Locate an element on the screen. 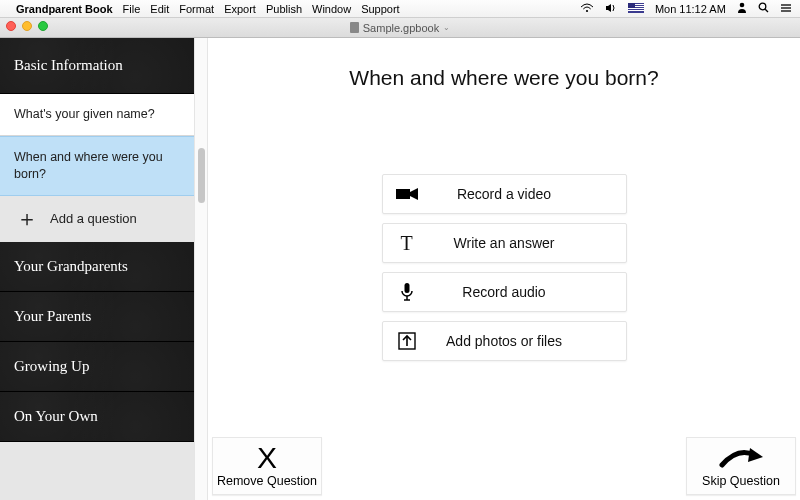 The height and width of the screenshot is (500, 800). minimize-icon is located at coordinates (27, 26).